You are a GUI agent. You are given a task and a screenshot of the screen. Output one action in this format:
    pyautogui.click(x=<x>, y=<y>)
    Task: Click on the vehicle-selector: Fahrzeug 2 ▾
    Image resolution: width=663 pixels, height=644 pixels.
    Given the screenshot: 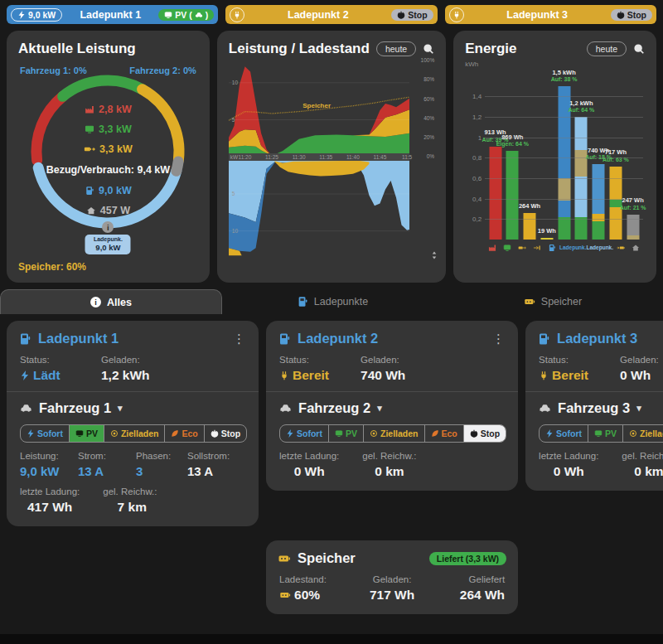 What is the action you would take?
    pyautogui.click(x=392, y=408)
    